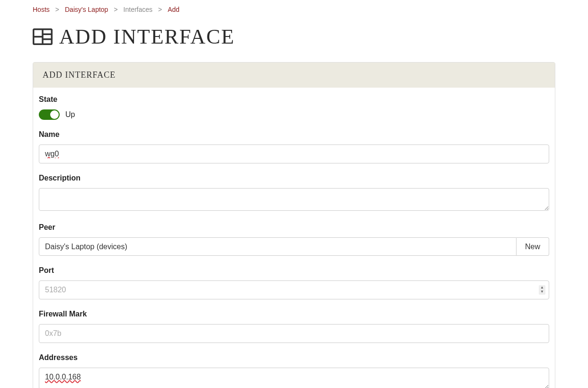 Image resolution: width=588 pixels, height=388 pixels. Describe the element at coordinates (86, 9) in the screenshot. I see `breadcrumb-host-link: Daisy's Laptop` at that location.